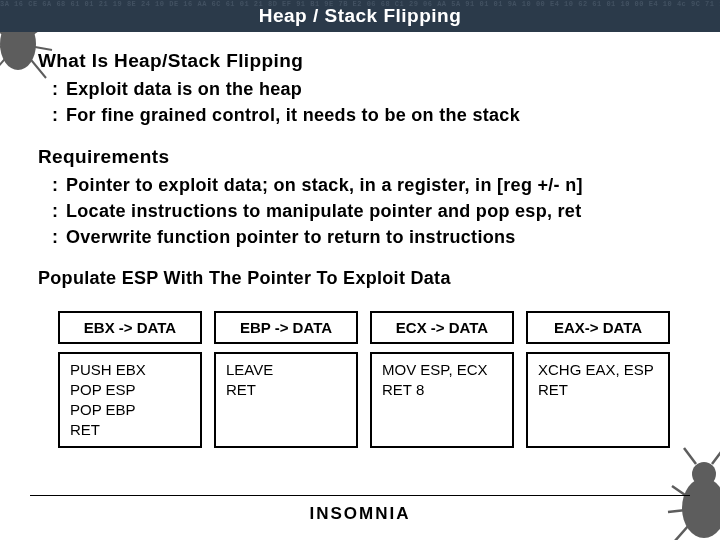 The image size is (720, 540). Describe the element at coordinates (364, 328) in the screenshot. I see `table-header-row: EBX -> DATA EBP -> DATA ECX -> DATA EAX-…` at that location.